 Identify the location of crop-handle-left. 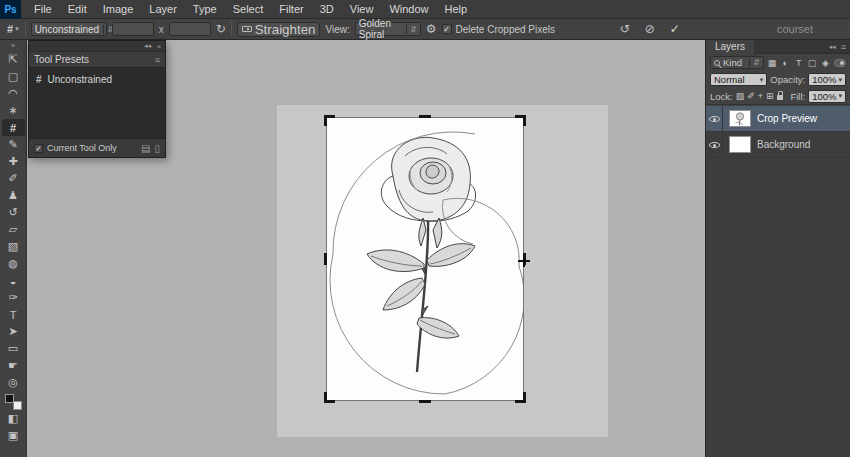
(326, 259).